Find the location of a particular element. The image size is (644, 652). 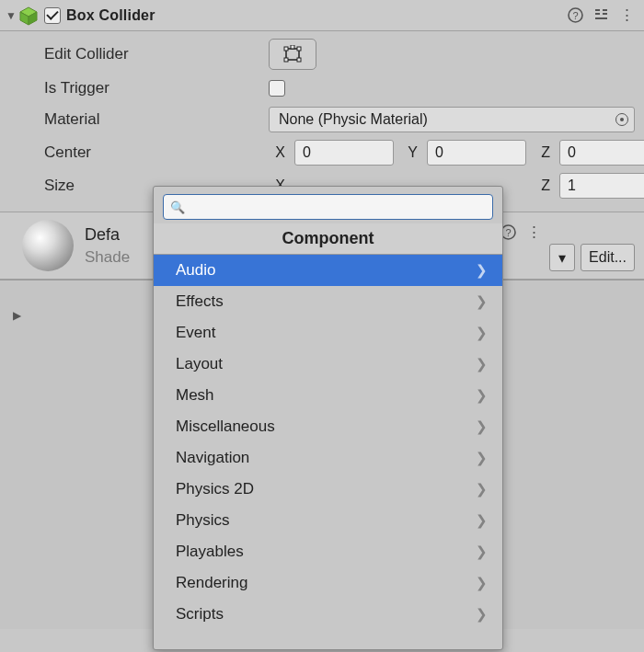

help-icon: ? is located at coordinates (575, 16).